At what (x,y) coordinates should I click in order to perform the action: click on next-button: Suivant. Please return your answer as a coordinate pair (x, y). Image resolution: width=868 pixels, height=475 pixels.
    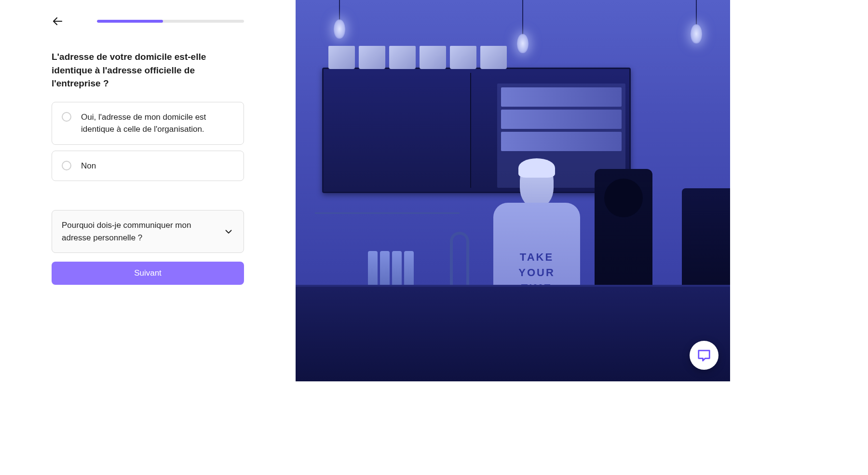
    Looking at the image, I should click on (148, 273).